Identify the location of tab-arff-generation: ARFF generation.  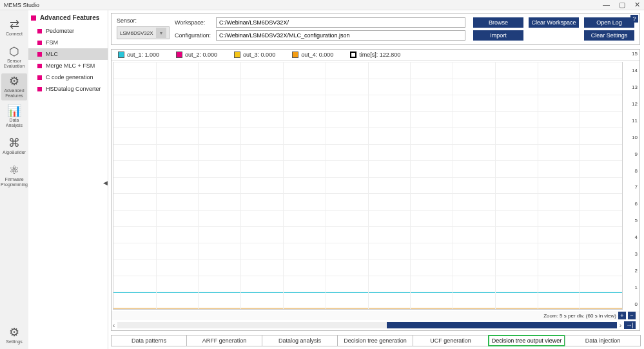
(224, 341).